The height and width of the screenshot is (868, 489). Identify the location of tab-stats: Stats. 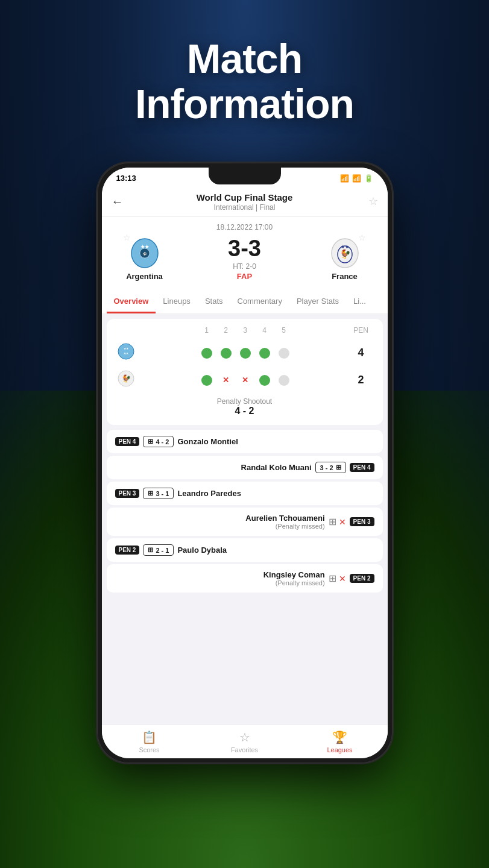
(214, 301).